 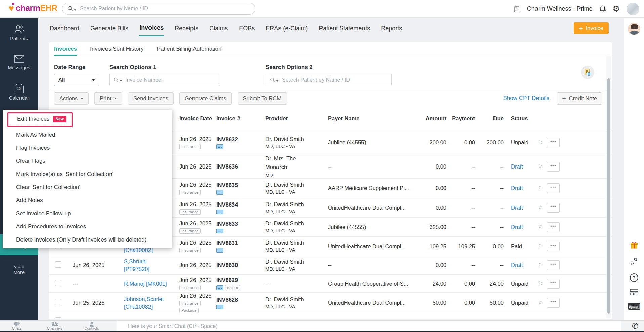 I want to click on settings-gear-button: ⚙, so click(x=616, y=9).